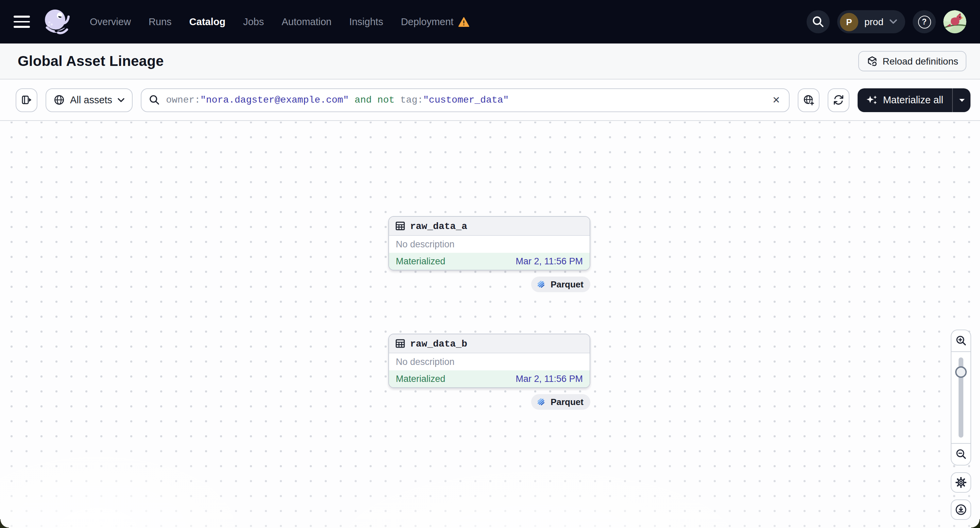 The image size is (980, 528). What do you see at coordinates (961, 398) in the screenshot?
I see `zoom-control-group` at bounding box center [961, 398].